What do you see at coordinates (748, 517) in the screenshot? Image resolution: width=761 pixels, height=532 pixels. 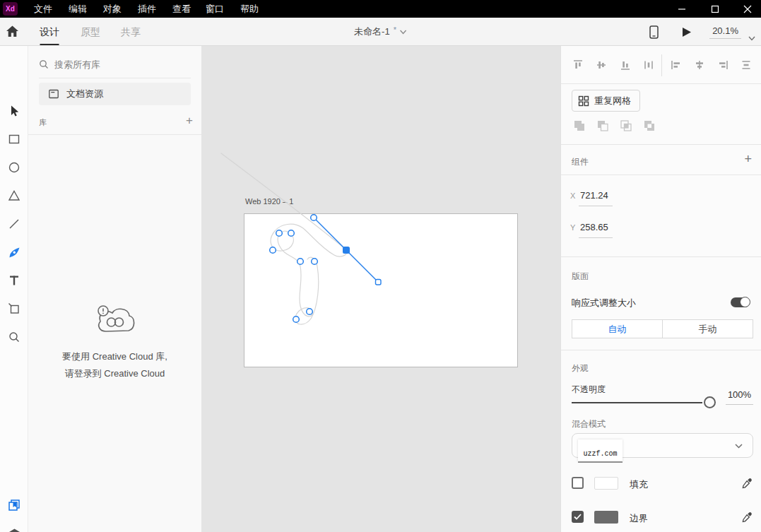 I see `border-eyedropper-icon` at bounding box center [748, 517].